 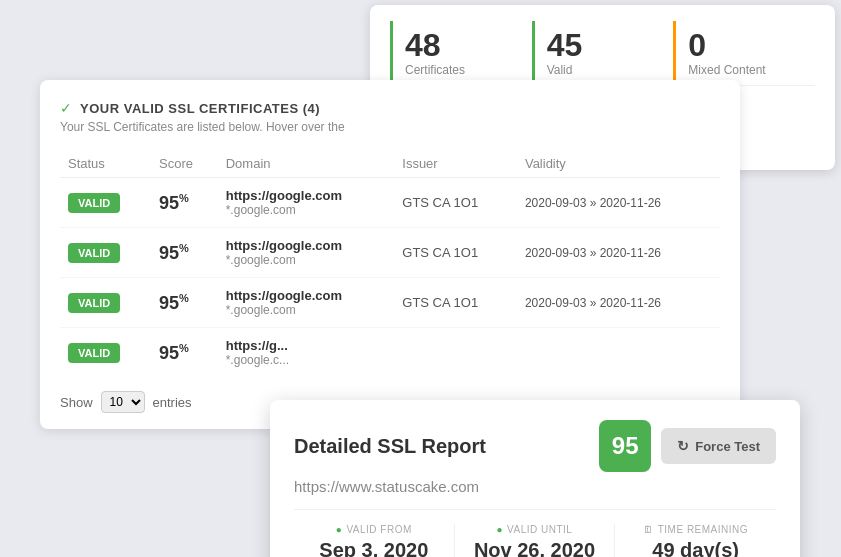 What do you see at coordinates (306, 360) in the screenshot?
I see `domain-sub: *.google.c...` at bounding box center [306, 360].